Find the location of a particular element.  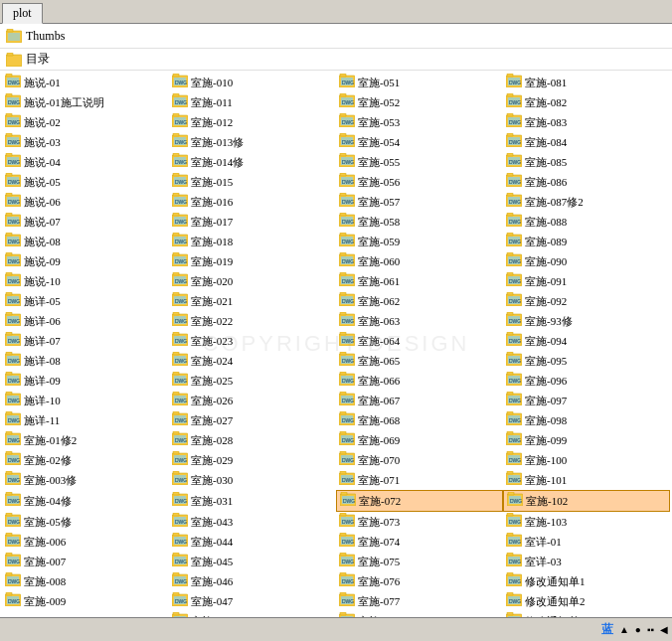

file-item: DWG 室施-029 is located at coordinates (252, 460).